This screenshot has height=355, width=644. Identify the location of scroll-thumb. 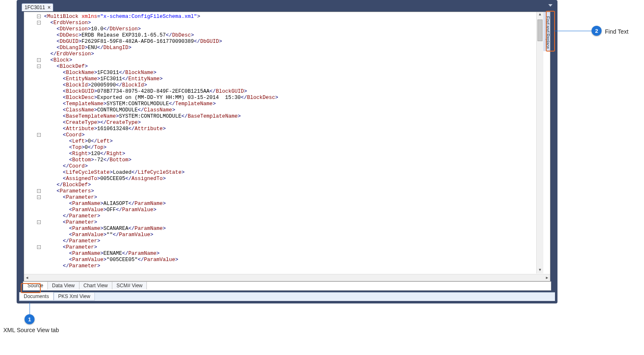
(540, 30).